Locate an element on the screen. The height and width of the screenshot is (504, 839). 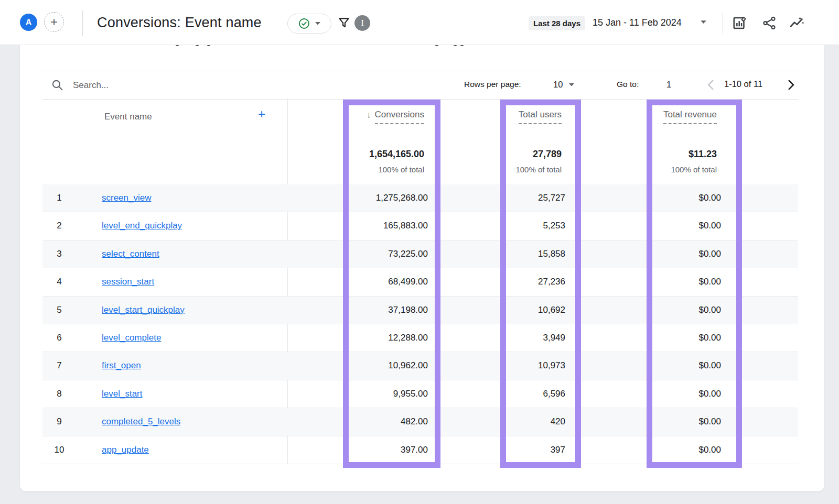
chevron-down-icon is located at coordinates (318, 24).